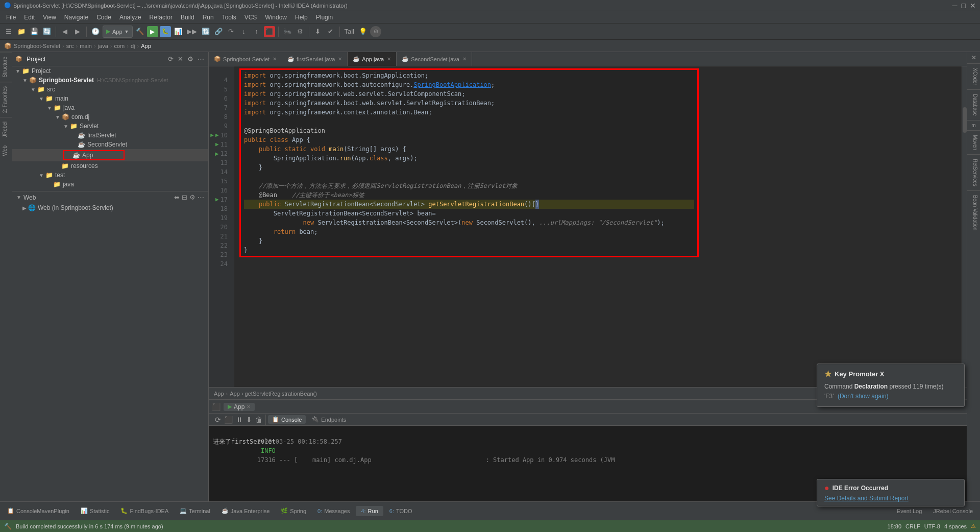 This screenshot has width=980, height=532. Describe the element at coordinates (974, 143) in the screenshot. I see `maven-tab: Maven` at that location.